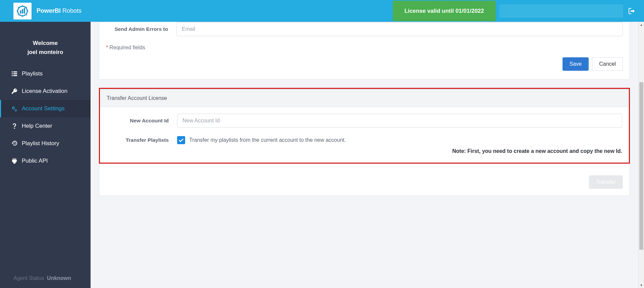 The image size is (644, 288). Describe the element at coordinates (364, 48) in the screenshot. I see `required-fields-note: *Required fields` at that location.